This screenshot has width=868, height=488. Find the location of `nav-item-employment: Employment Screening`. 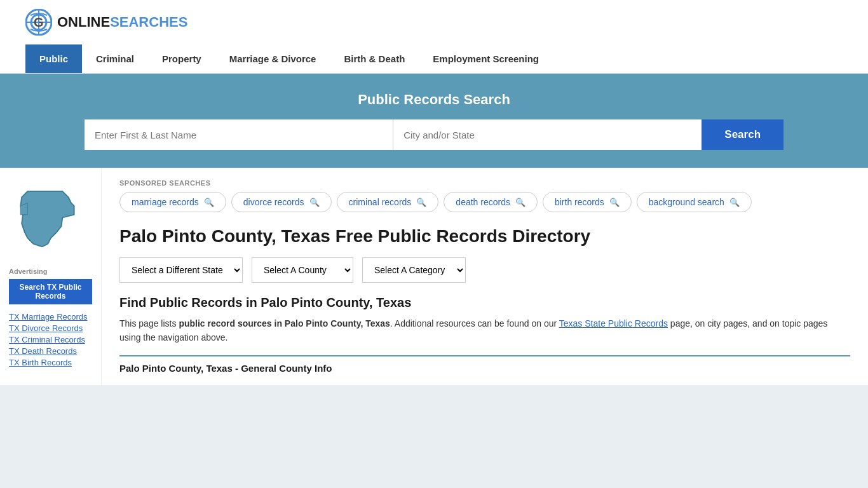

nav-item-employment: Employment Screening is located at coordinates (485, 58).